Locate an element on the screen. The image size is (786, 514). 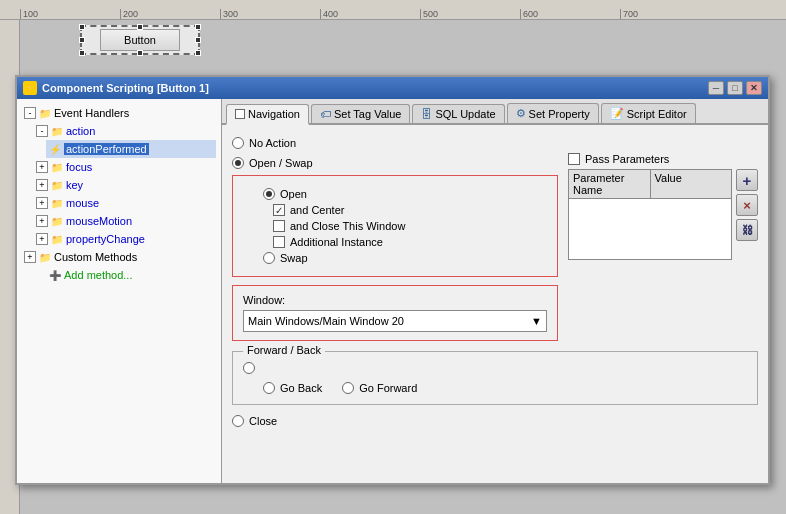
maximize-button: □ is located at coordinates (735, 88).